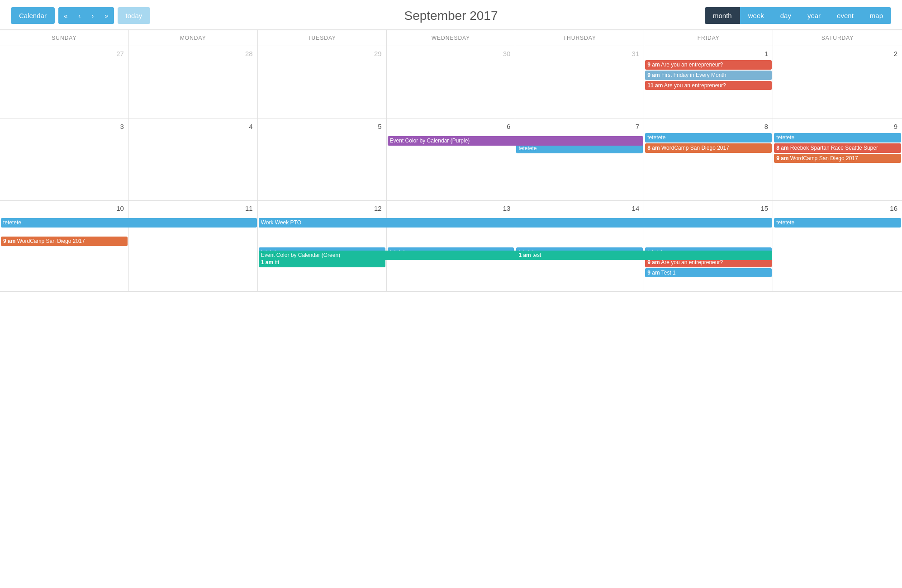  I want to click on event-tetetete-thu7: tetetete, so click(579, 148).